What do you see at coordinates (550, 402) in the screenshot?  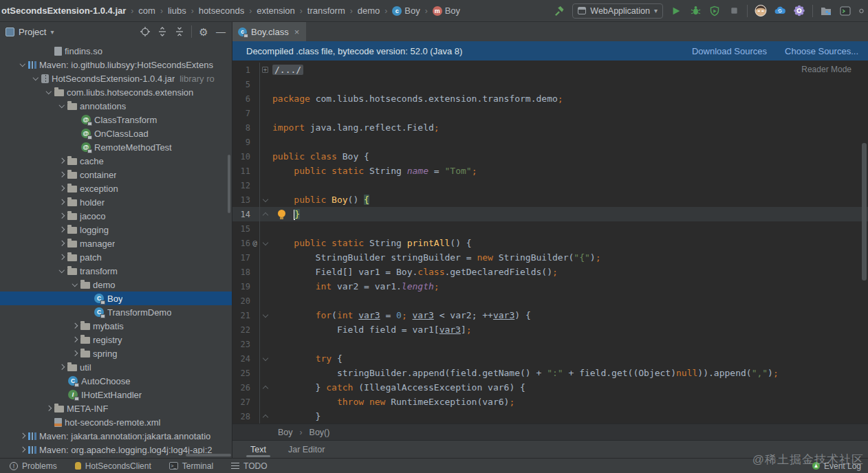 I see `code-line-27: 27 throw new RuntimeException(var6);` at bounding box center [550, 402].